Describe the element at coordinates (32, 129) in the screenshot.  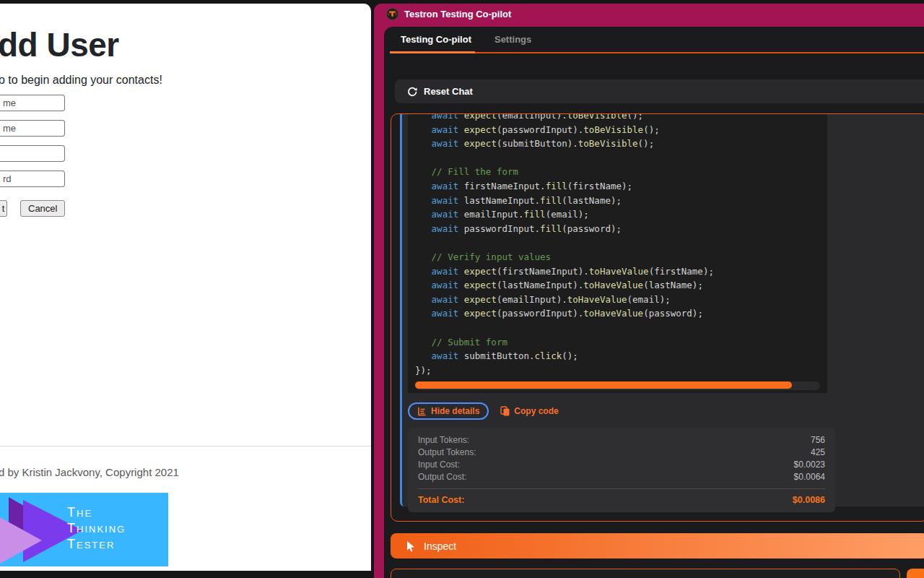
I see `last-name-input` at that location.